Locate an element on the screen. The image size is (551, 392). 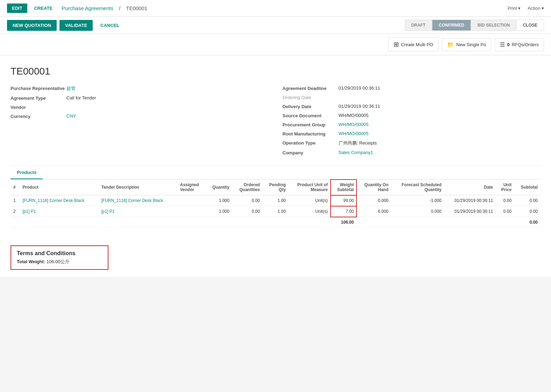
source-doc-row: Source Document WH/MO/00005 is located at coordinates (412, 115).